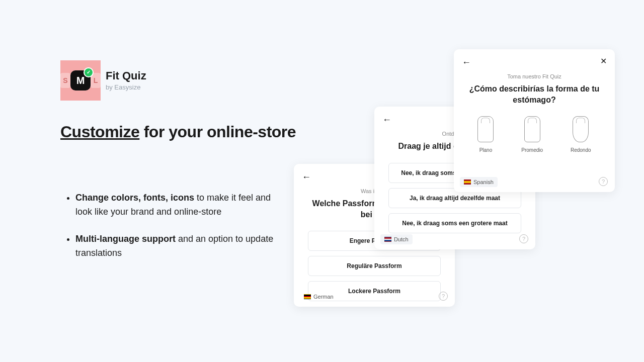 This screenshot has height=362, width=644. Describe the element at coordinates (135, 198) in the screenshot. I see `feature-item-strong: Change colors, fonts, icons` at that location.